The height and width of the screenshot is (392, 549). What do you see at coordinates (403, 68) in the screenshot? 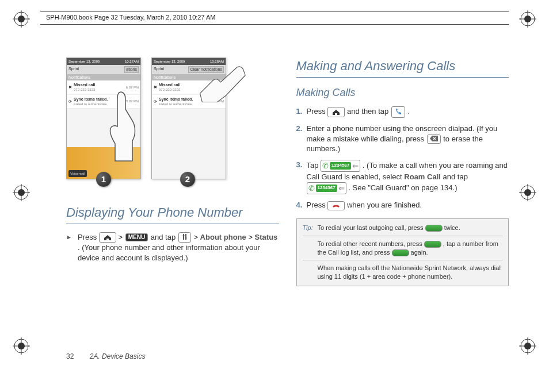
I see `section-heading-making-calls: Making and Answering Calls` at bounding box center [403, 68].